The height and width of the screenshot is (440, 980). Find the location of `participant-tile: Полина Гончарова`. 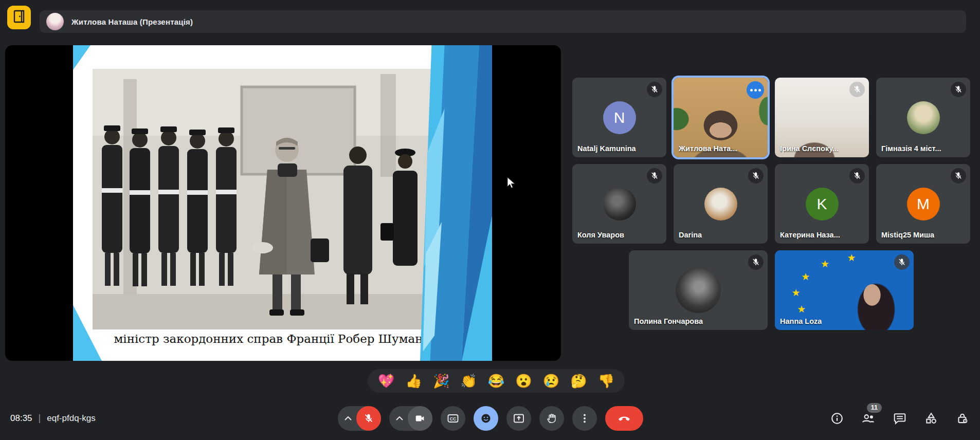

participant-tile: Полина Гончарова is located at coordinates (698, 290).